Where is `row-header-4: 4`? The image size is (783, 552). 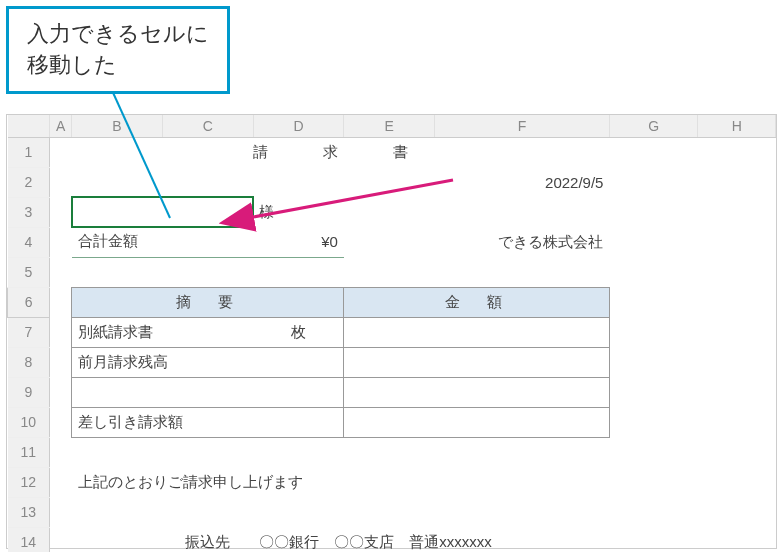 row-header-4: 4 is located at coordinates (29, 242).